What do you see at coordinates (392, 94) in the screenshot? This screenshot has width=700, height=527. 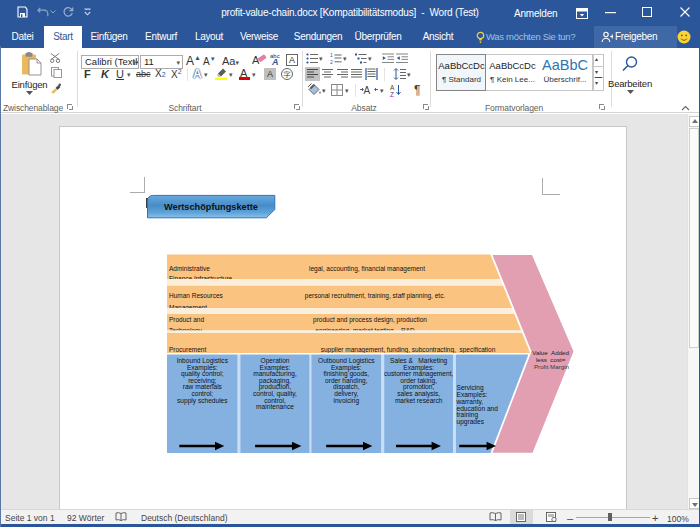 I see `svg-text: Z` at bounding box center [392, 94].